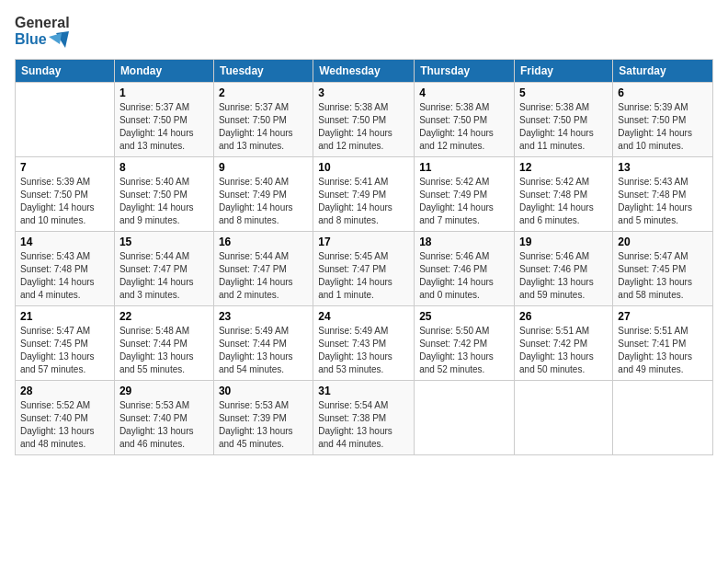 The image size is (728, 563). I want to click on day-cell: 18Sunrise: 5:46 AM Sunset: 7:46 PM Dayli…, so click(465, 269).